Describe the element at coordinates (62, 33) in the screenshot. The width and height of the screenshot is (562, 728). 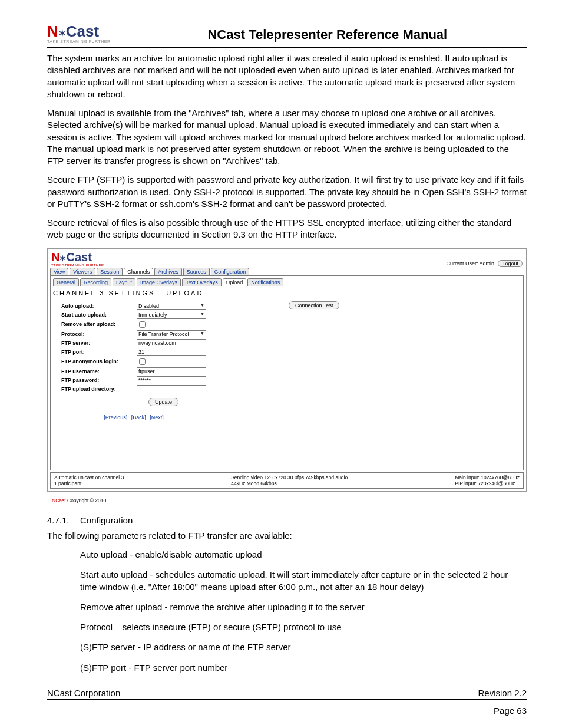
I see `logo-star: ✶` at that location.